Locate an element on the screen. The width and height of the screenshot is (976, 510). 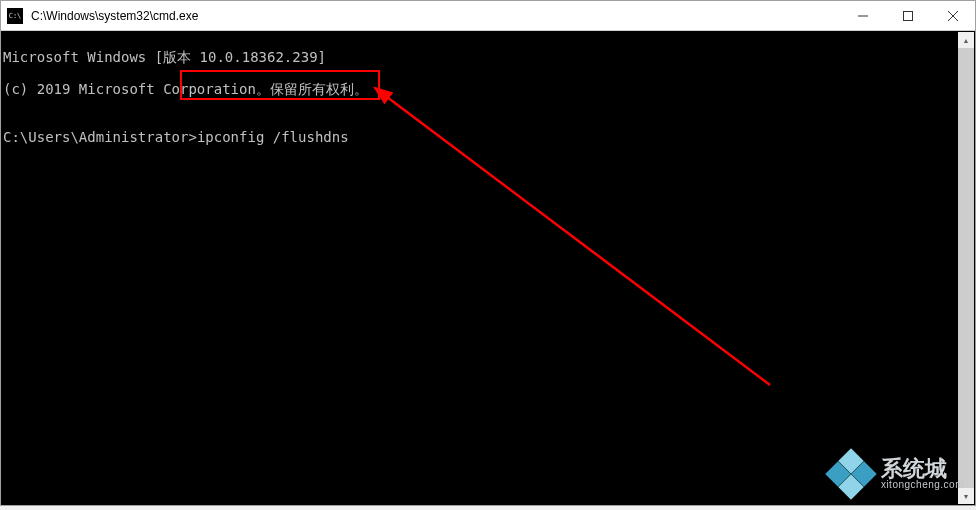
titlebar: C:\ C:\Windows\system32\cmd.exe is located at coordinates (488, 16).